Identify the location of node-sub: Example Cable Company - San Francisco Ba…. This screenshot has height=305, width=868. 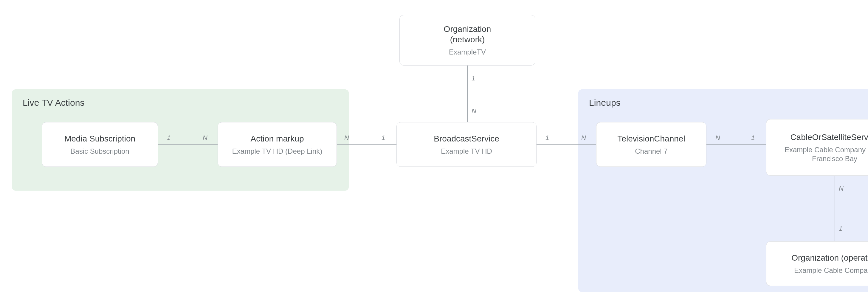
(822, 154).